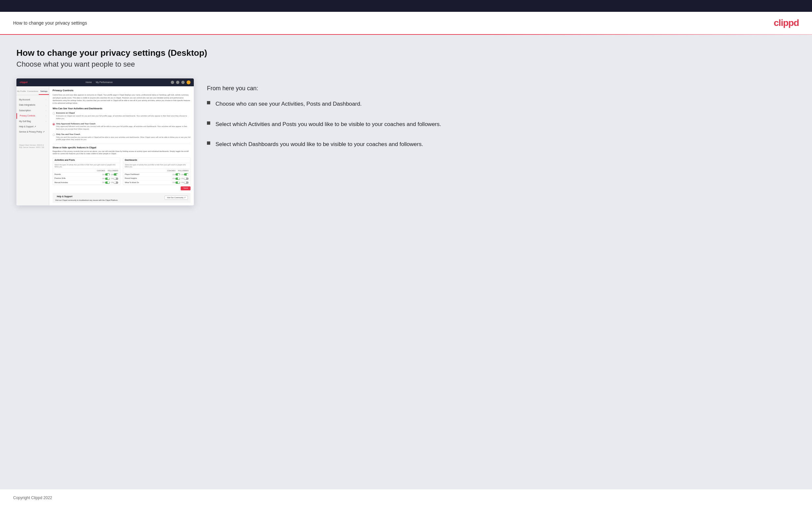  I want to click on mini-radio-followers: Only Approved Followers and Your Coach O…, so click(121, 127).